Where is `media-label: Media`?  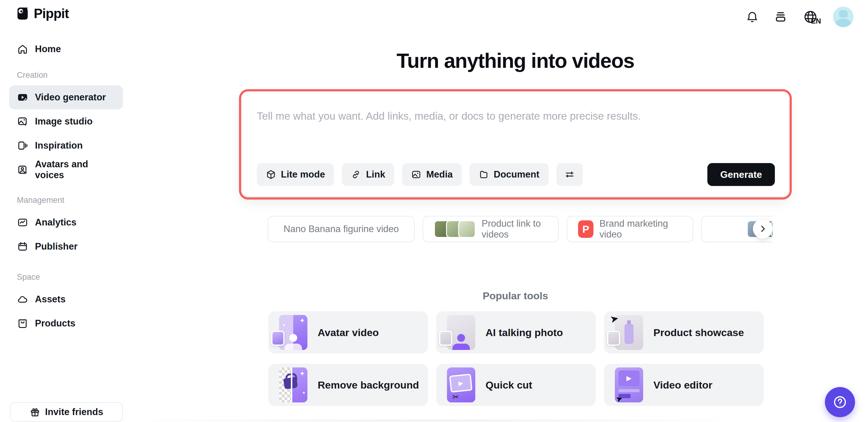
media-label: Media is located at coordinates (439, 175).